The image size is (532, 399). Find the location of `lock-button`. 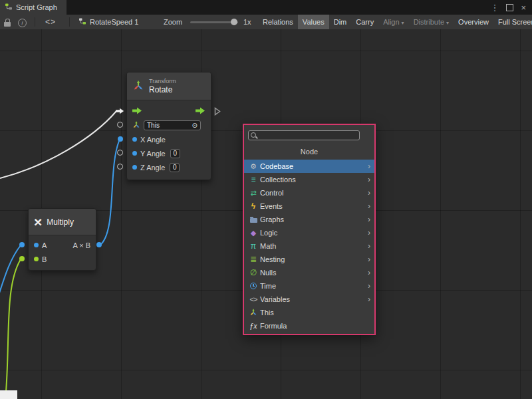

lock-button is located at coordinates (7, 24).